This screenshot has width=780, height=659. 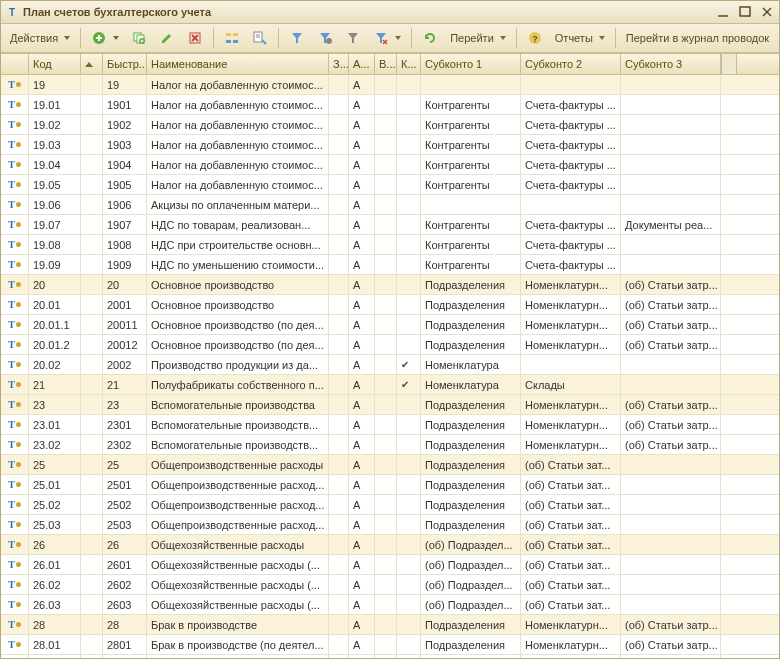 What do you see at coordinates (232, 38) in the screenshot?
I see `hierarchy-button` at bounding box center [232, 38].